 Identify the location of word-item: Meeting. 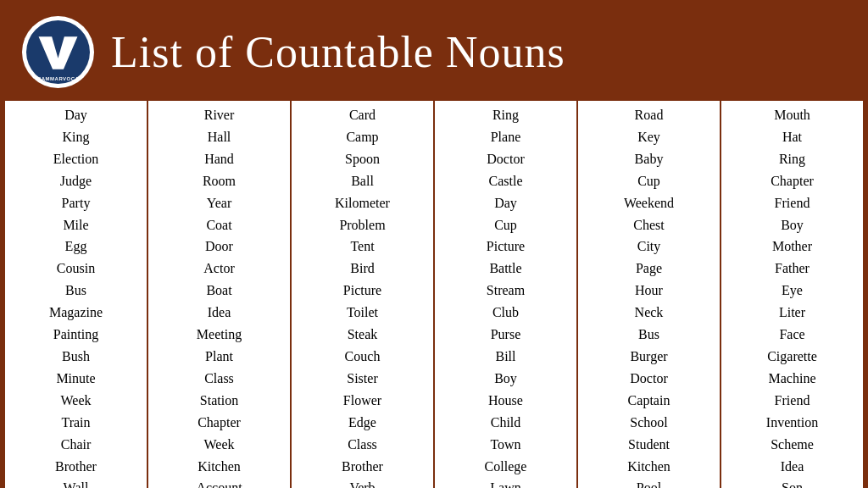
(219, 335).